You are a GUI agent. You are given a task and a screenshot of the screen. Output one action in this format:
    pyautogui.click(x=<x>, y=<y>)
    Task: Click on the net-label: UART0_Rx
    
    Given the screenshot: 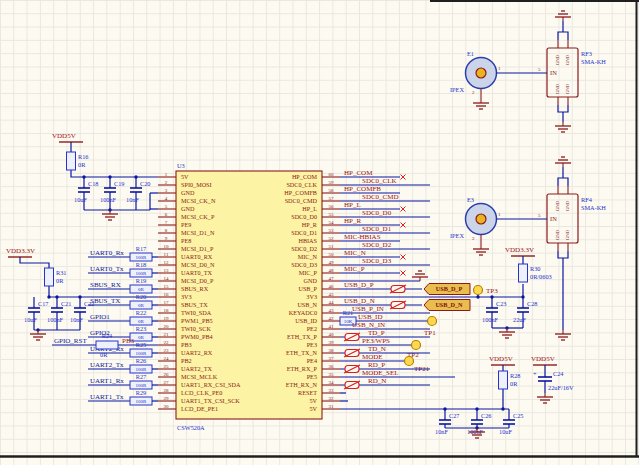 What is the action you would take?
    pyautogui.click(x=107, y=253)
    